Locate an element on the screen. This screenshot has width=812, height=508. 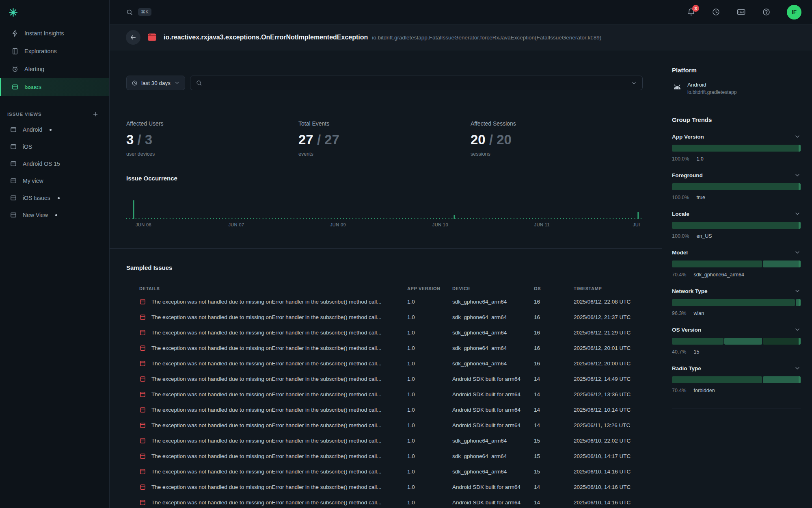
sidebar-view-ios-issues: iOS Issues is located at coordinates (54, 198).